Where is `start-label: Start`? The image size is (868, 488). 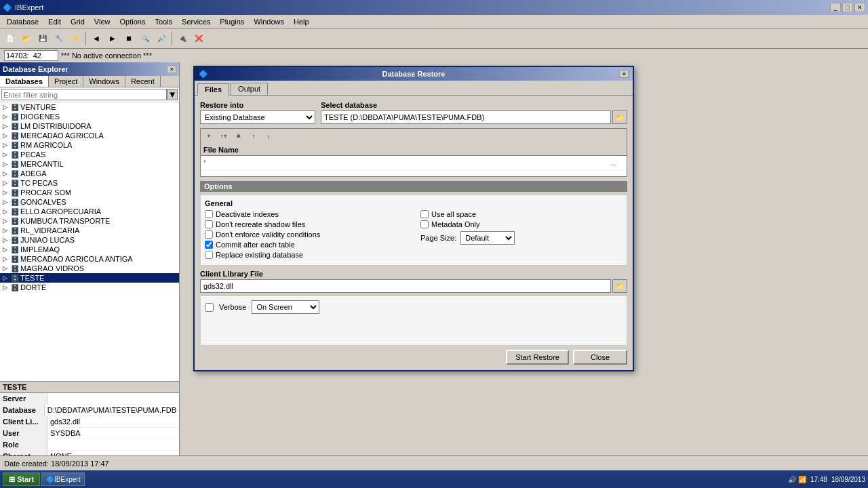
start-label: Start is located at coordinates (26, 479).